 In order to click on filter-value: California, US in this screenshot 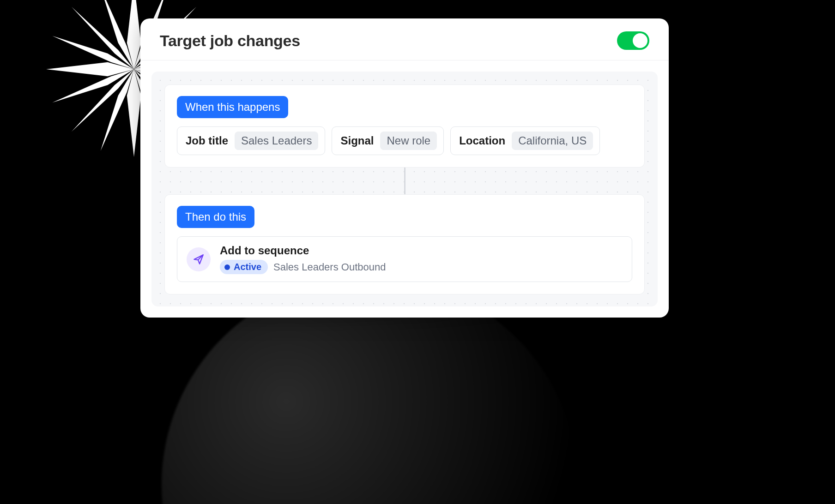, I will do `click(552, 141)`.